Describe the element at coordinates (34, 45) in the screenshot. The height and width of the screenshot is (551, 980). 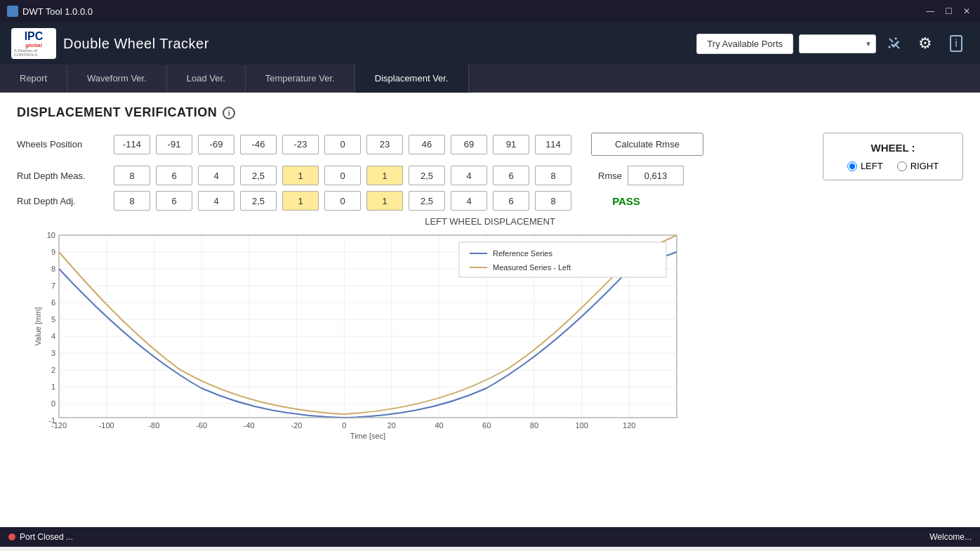
I see `logo-global: global` at that location.